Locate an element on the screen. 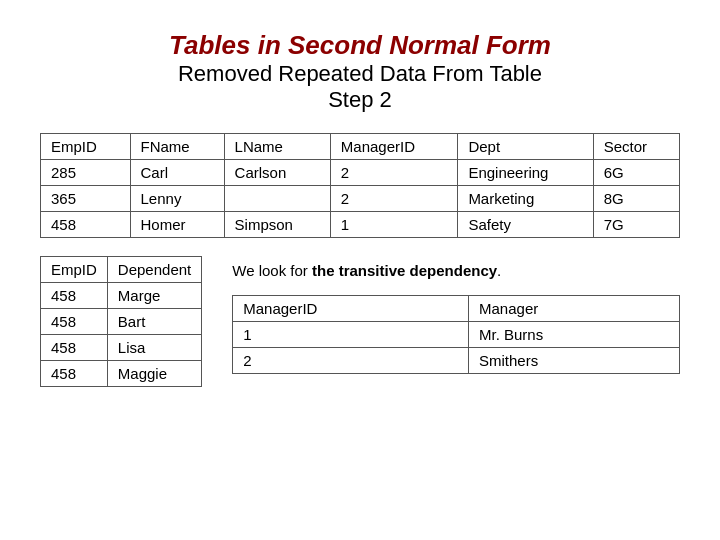 The image size is (720, 540). manager-header-cell: ManagerID is located at coordinates (351, 309).